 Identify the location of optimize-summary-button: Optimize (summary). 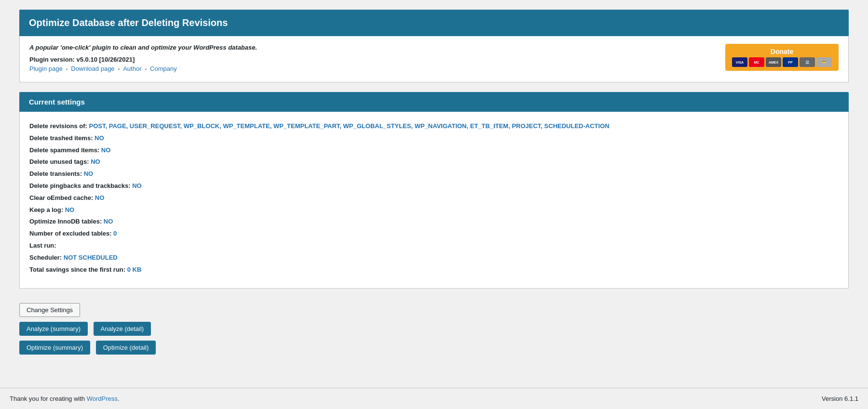
(55, 348).